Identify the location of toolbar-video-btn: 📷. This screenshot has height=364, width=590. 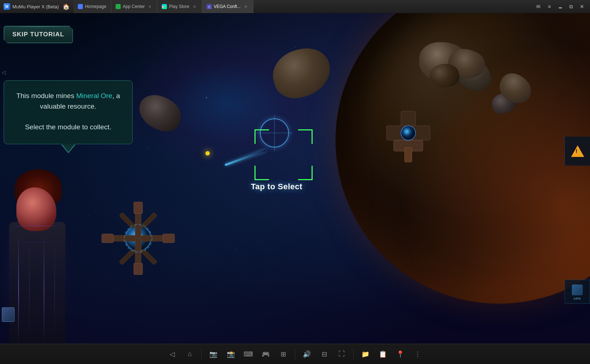
(213, 354).